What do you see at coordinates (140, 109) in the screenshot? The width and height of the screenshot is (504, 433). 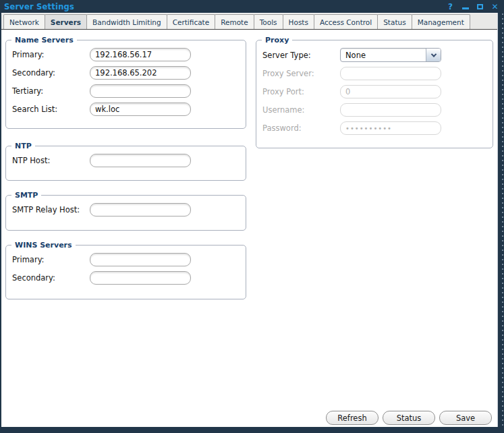 I see `search-list-input` at bounding box center [140, 109].